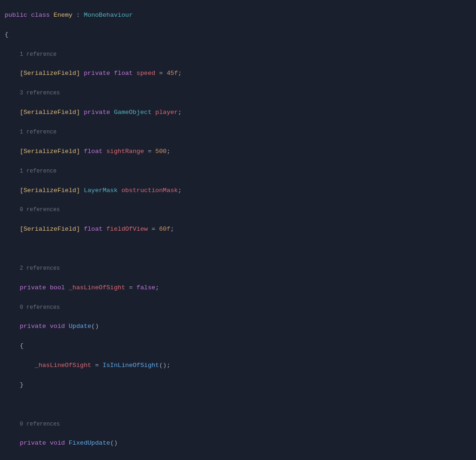 Image resolution: width=476 pixels, height=460 pixels. Describe the element at coordinates (240, 55) in the screenshot. I see `line-3: 1 reference` at that location.